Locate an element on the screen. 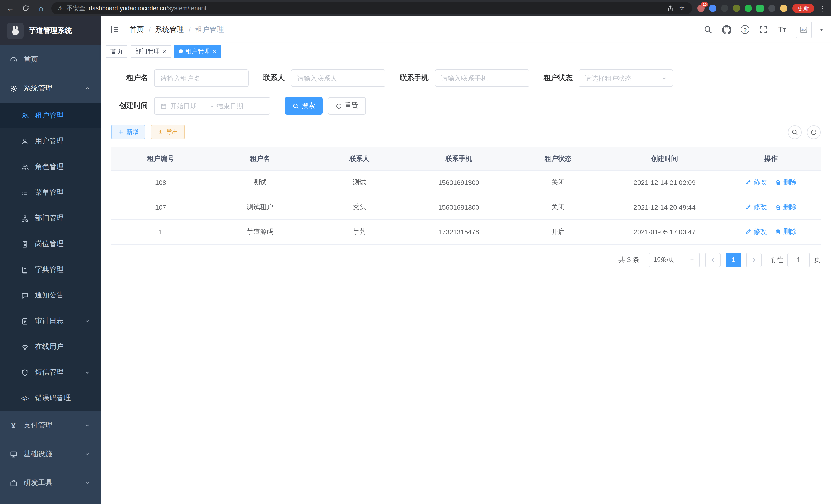 The height and width of the screenshot is (504, 831). github-icon is located at coordinates (726, 30).